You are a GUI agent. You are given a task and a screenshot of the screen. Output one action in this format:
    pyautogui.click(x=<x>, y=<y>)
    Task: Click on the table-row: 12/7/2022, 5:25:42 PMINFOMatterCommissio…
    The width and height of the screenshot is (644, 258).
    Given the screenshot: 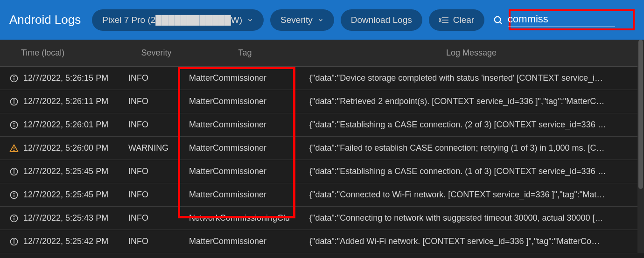 What is the action you would take?
    pyautogui.click(x=322, y=242)
    